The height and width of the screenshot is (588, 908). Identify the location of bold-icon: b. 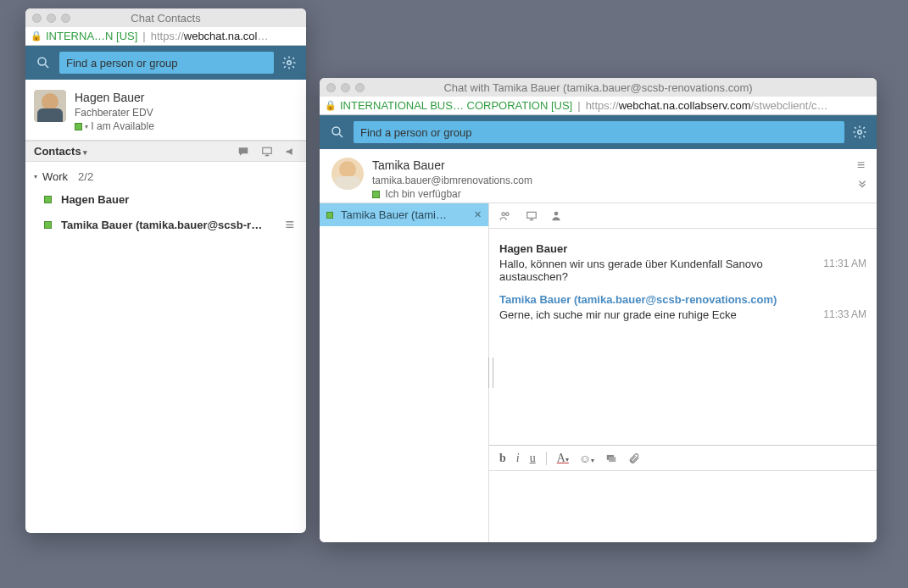
(503, 458).